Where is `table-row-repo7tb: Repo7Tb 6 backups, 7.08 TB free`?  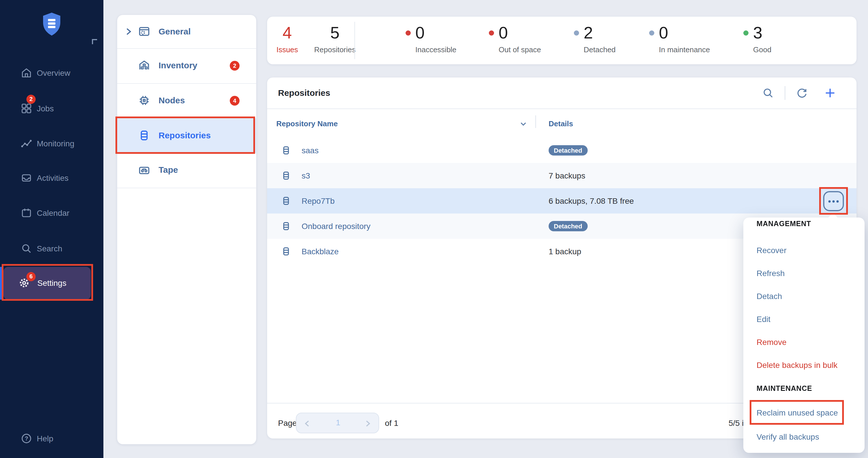 table-row-repo7tb: Repo7Tb 6 backups, 7.08 TB free is located at coordinates (562, 201).